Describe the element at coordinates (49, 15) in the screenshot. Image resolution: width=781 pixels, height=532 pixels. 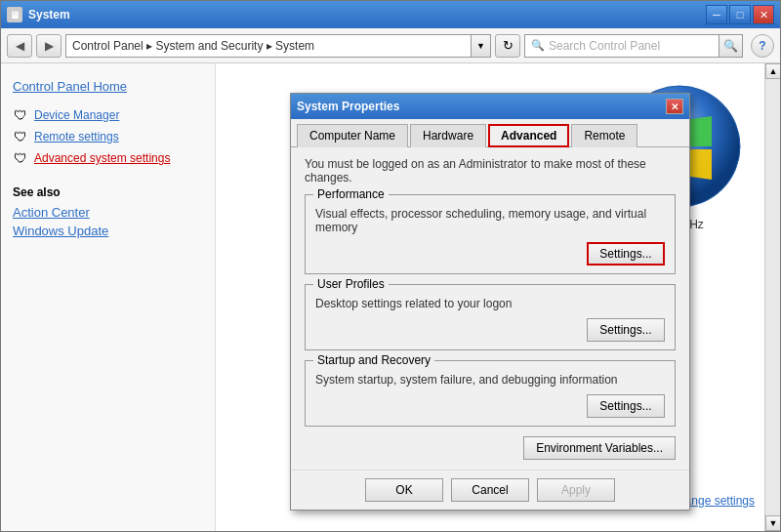
I see `window-title: System` at that location.